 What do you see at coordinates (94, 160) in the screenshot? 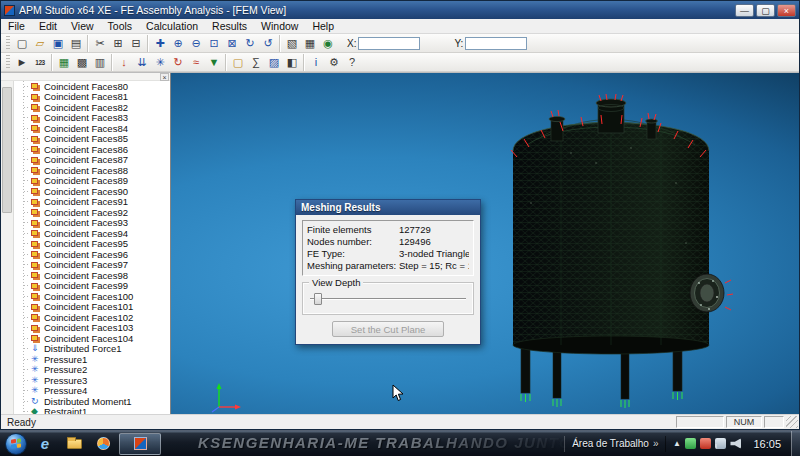
I see `tree-item: Coincident Faces87` at bounding box center [94, 160].